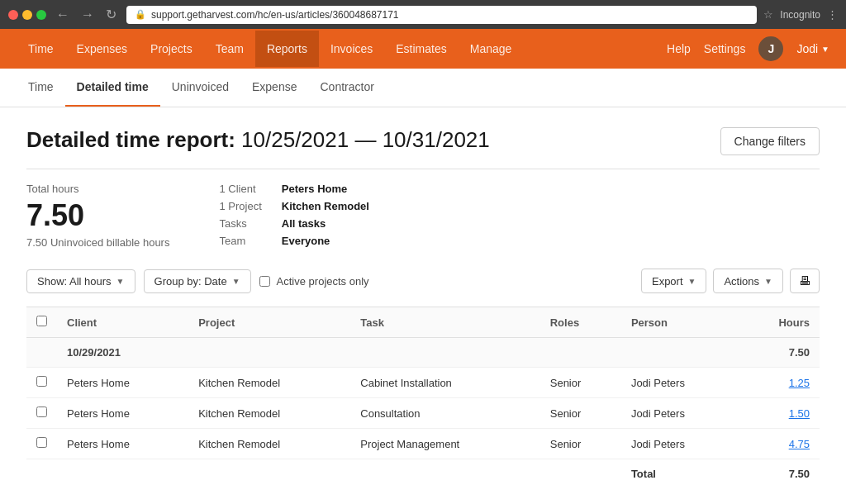  Describe the element at coordinates (41, 411) in the screenshot. I see `row2-checkbox` at that location.